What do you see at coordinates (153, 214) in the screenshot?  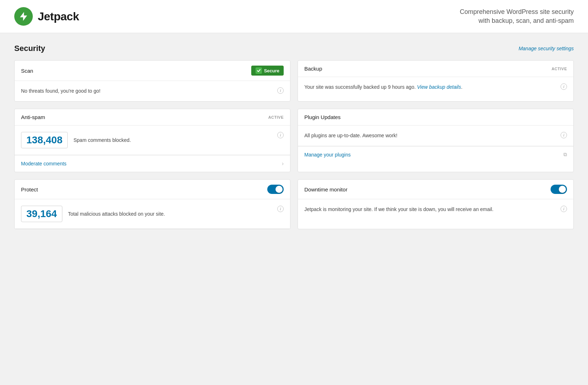 I see `protect-card-body: 39,164 Total malicious attacks blocked o…` at bounding box center [153, 214].